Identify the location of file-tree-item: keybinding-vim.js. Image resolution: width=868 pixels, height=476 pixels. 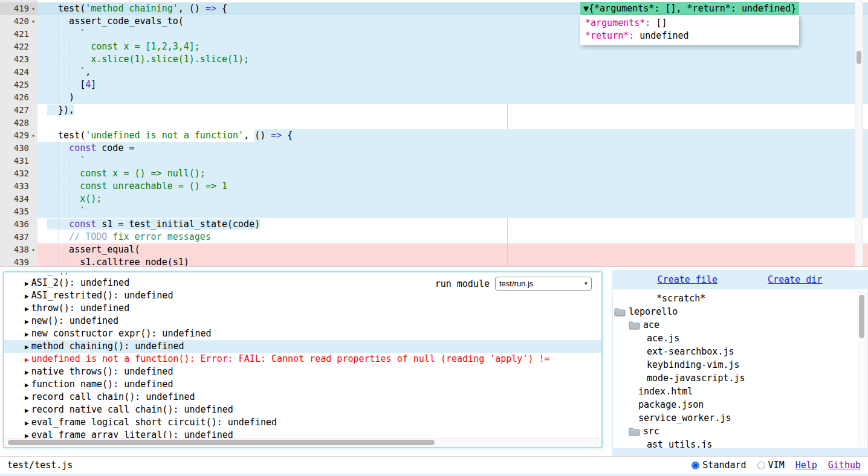
(740, 365).